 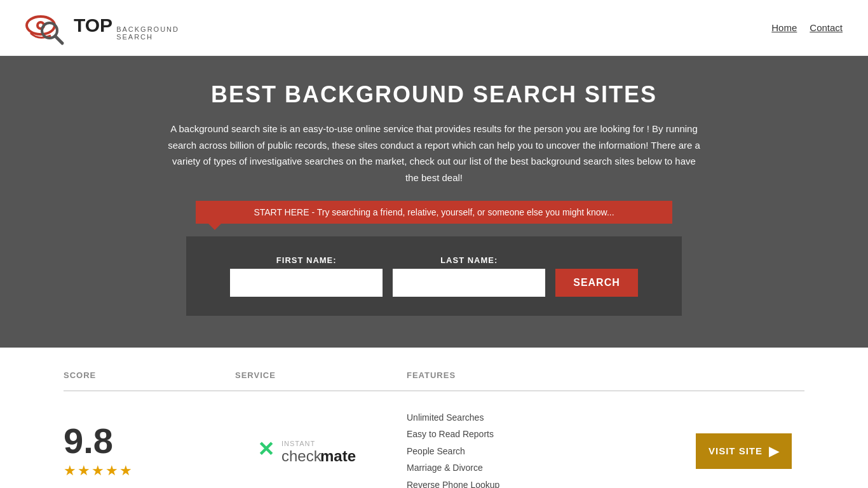 I want to click on logo-top-text: TOP, so click(x=93, y=25).